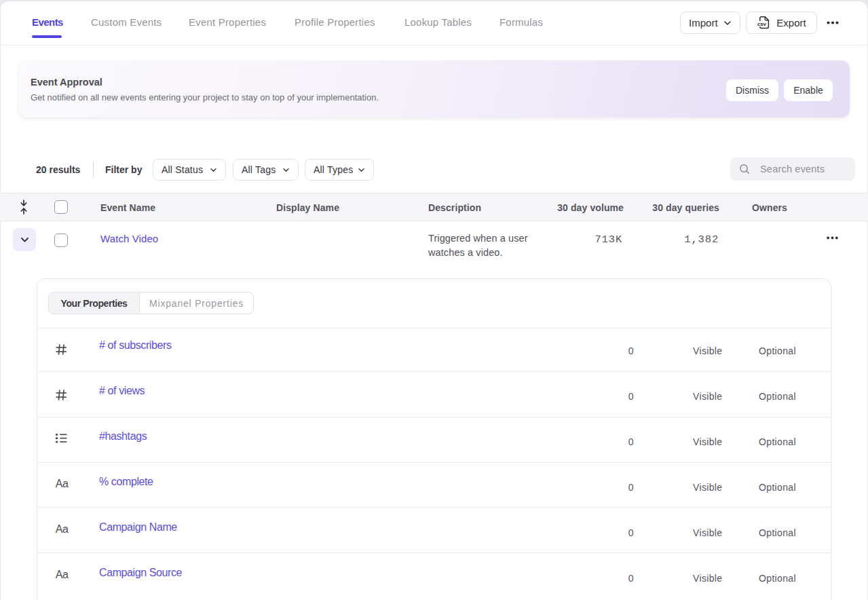 The image size is (868, 600). I want to click on svg-text: csv, so click(761, 24).